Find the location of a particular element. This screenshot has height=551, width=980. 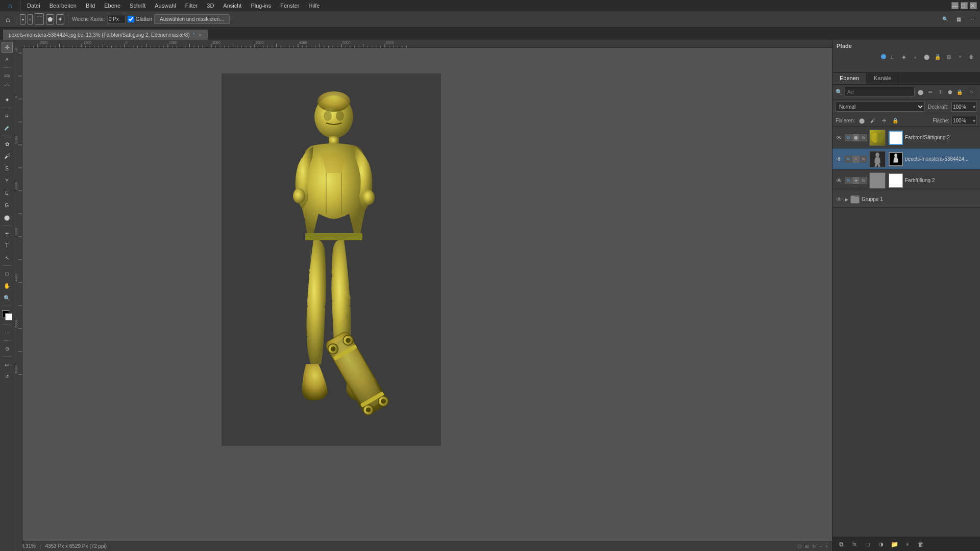

layer-new-action: + is located at coordinates (908, 544).